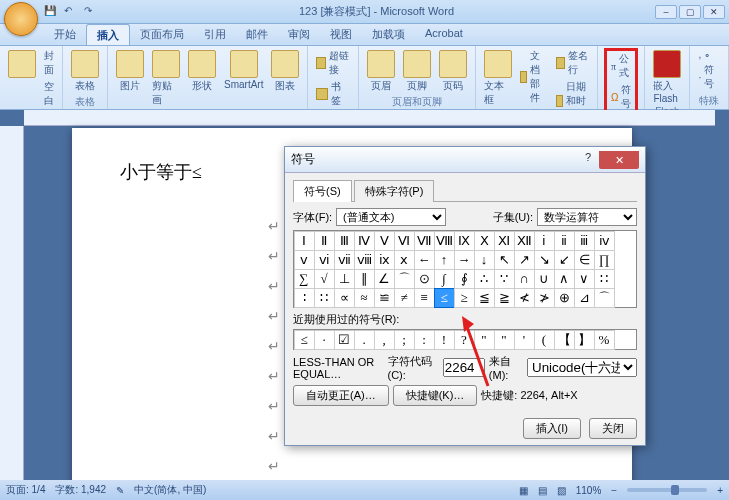  Describe the element at coordinates (621, 97) in the screenshot. I see `symbol-button: Ω 符号` at that location.